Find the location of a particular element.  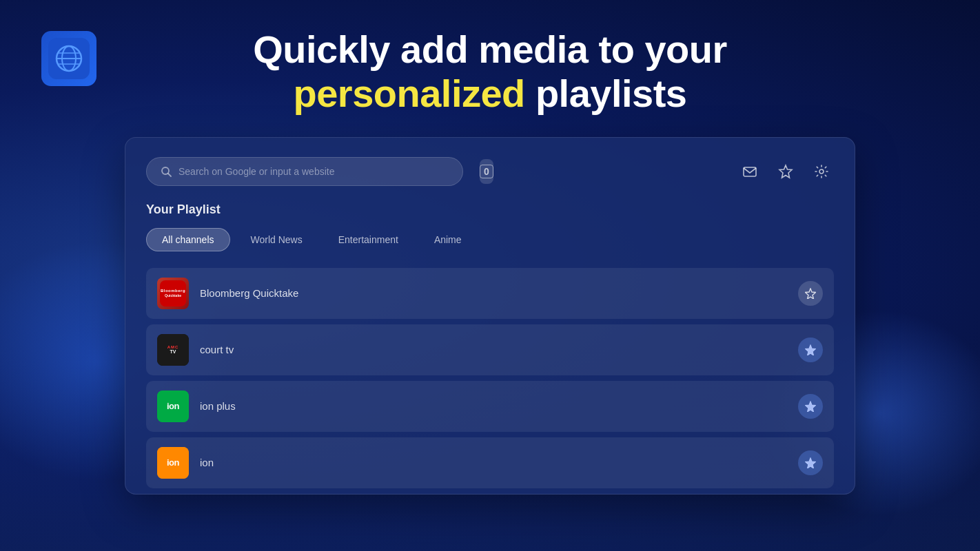

tab-world-news: World News is located at coordinates (277, 240).